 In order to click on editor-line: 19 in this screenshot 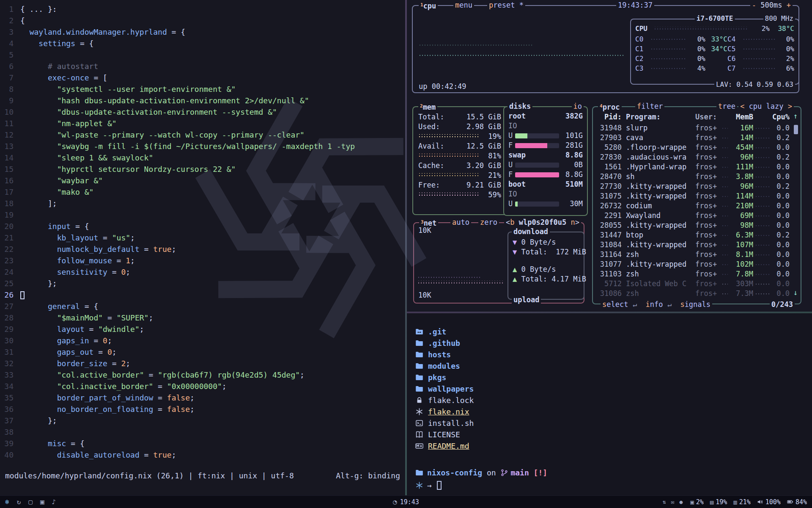, I will do `click(203, 215)`.